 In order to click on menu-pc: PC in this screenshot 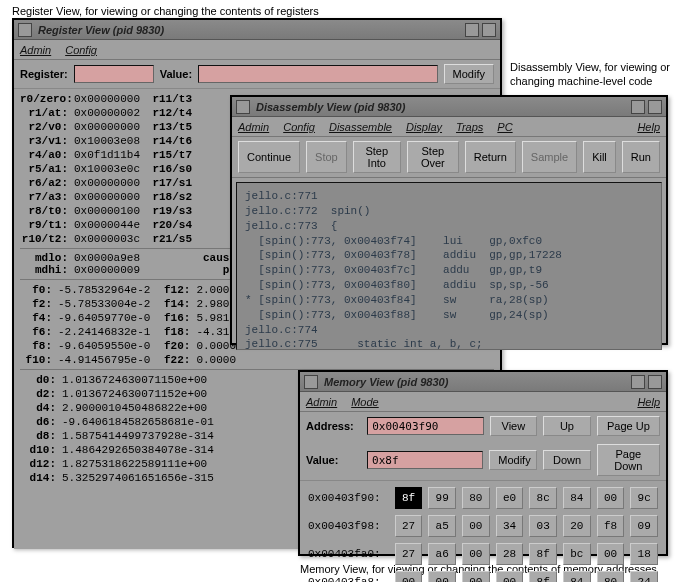, I will do `click(504, 127)`.